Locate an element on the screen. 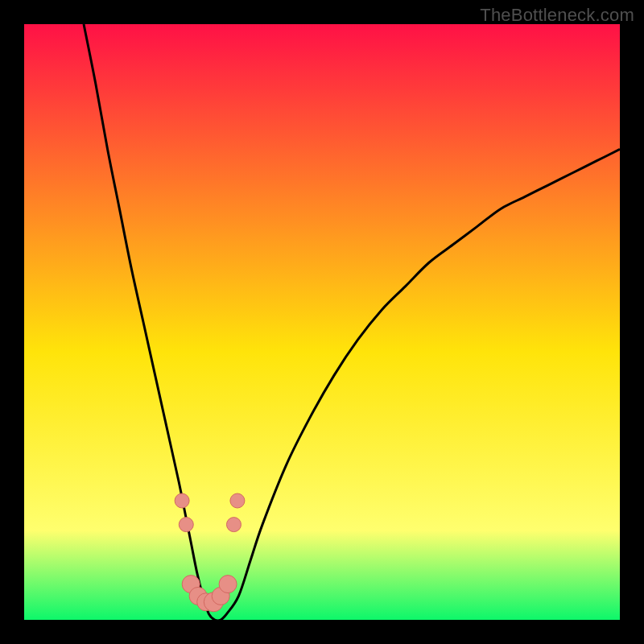 The image size is (644, 644). watermark-label: TheBottleneck.com is located at coordinates (557, 15).